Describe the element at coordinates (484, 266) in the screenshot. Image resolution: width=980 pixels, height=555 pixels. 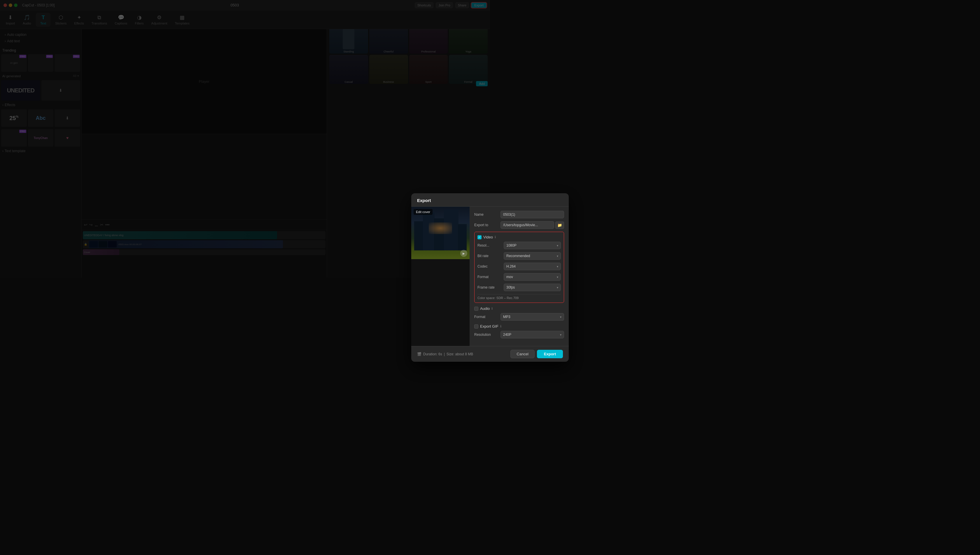
I see `codec-row: Codec H.264 ▾` at that location.